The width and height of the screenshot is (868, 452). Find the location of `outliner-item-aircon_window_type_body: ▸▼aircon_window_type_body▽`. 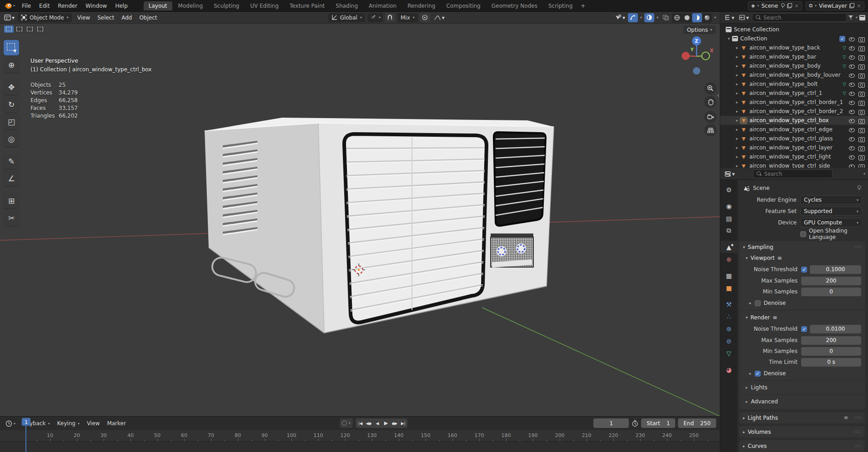

outliner-item-aircon_window_type_body: ▸▼aircon_window_type_body▽ is located at coordinates (794, 66).